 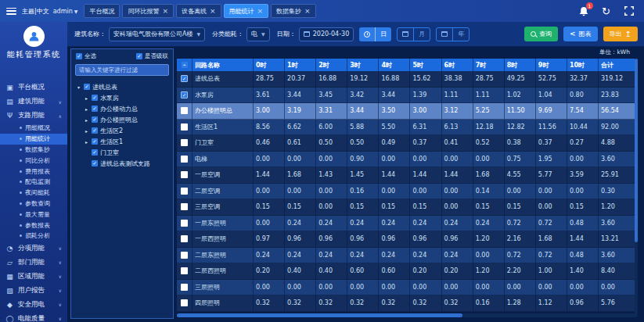 I want to click on tree-node-进线总表测试支路: ✓进线总表测试支路, so click(x=122, y=163).